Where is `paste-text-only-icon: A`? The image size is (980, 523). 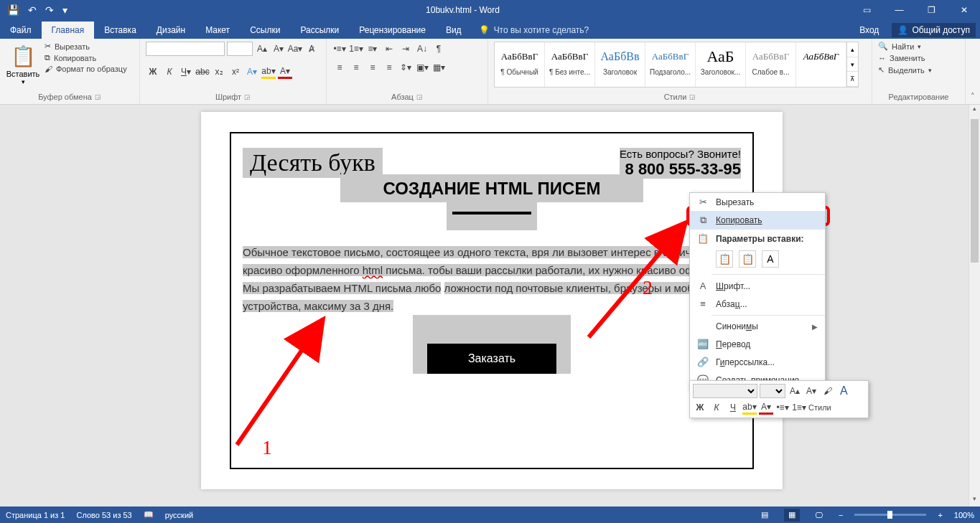
paste-text-only-icon: A is located at coordinates (770, 259).